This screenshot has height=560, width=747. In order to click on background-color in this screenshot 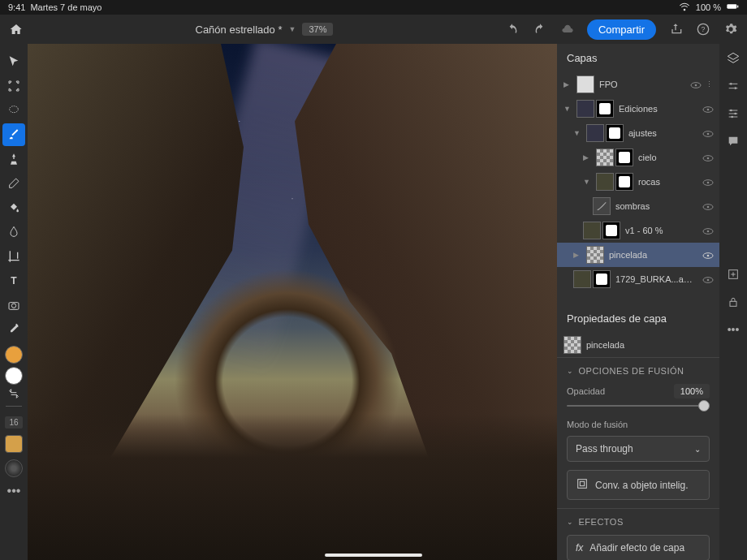, I will do `click(14, 376)`.